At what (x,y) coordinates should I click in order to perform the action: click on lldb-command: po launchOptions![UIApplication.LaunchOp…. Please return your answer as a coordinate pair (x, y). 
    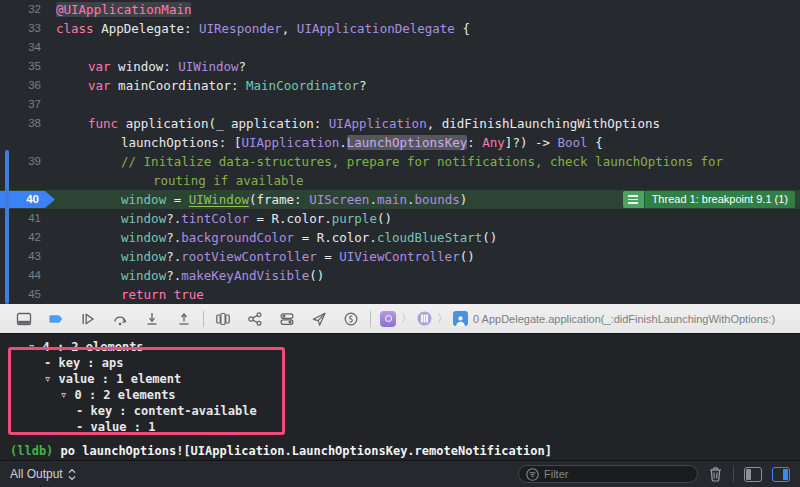
    Looking at the image, I should click on (306, 451).